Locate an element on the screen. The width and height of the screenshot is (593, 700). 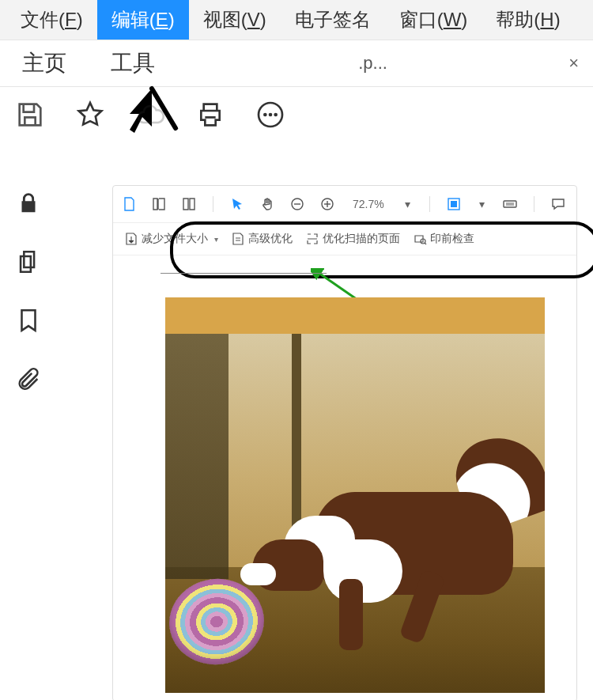
view-mode-dropdown-icon: ▾ is located at coordinates (482, 204).